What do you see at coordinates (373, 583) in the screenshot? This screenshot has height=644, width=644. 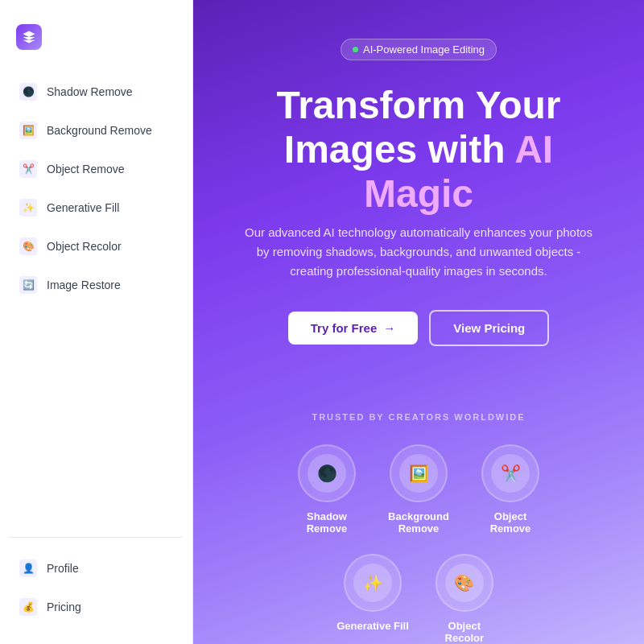 I see `feature-generative-fill-icon-wrap: ✨` at bounding box center [373, 583].